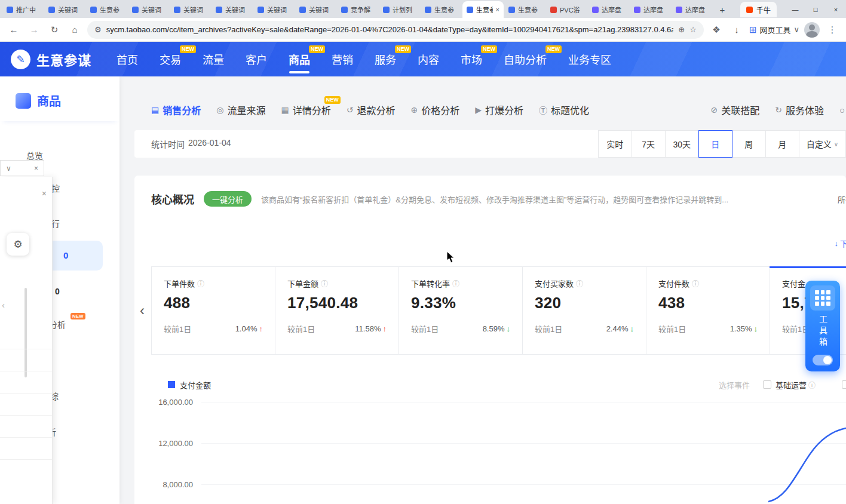  Describe the element at coordinates (709, 311) in the screenshot. I see `metric-card: 支付件数 ⓘ 438 较前1日 1.35% ↓` at that location.